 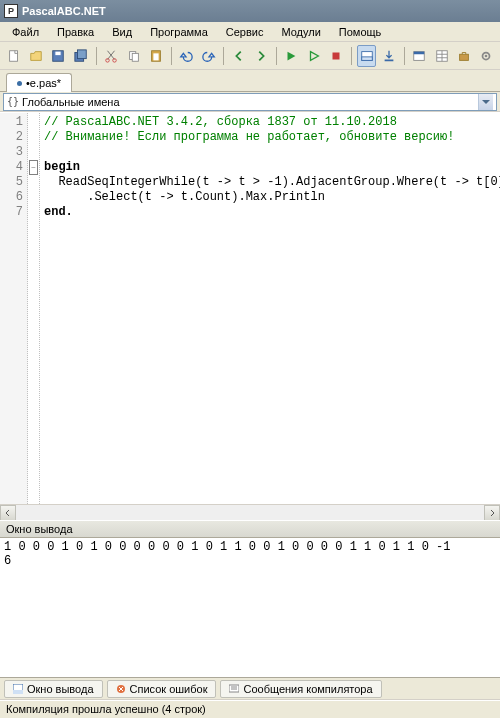 I want to click on toolbox-button, so click(x=464, y=56).